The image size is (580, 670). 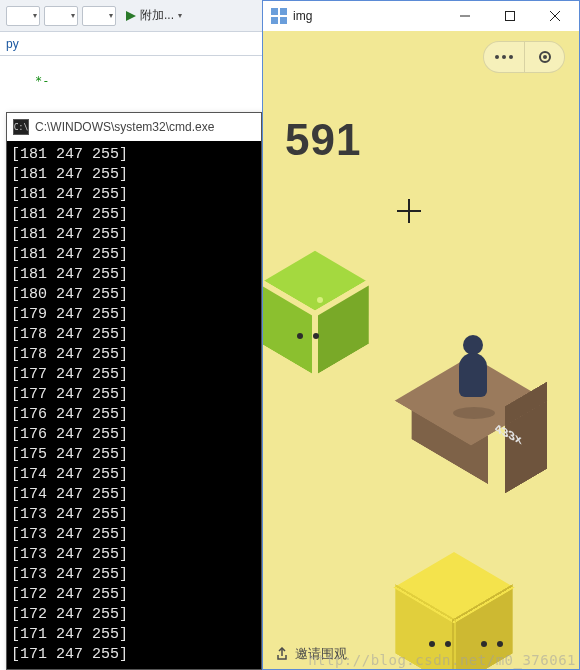 What do you see at coordinates (131, 16) in the screenshot?
I see `play-icon` at bounding box center [131, 16].